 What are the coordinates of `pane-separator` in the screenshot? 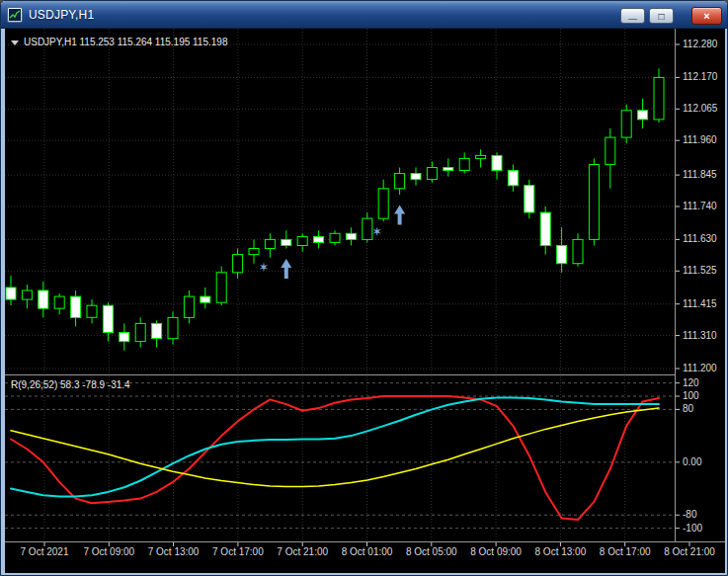 It's located at (340, 374).